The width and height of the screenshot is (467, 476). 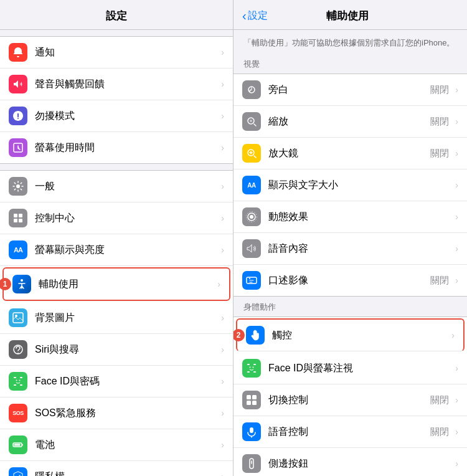 What do you see at coordinates (440, 280) in the screenshot?
I see `audiodesc-status: 關閉` at bounding box center [440, 280].